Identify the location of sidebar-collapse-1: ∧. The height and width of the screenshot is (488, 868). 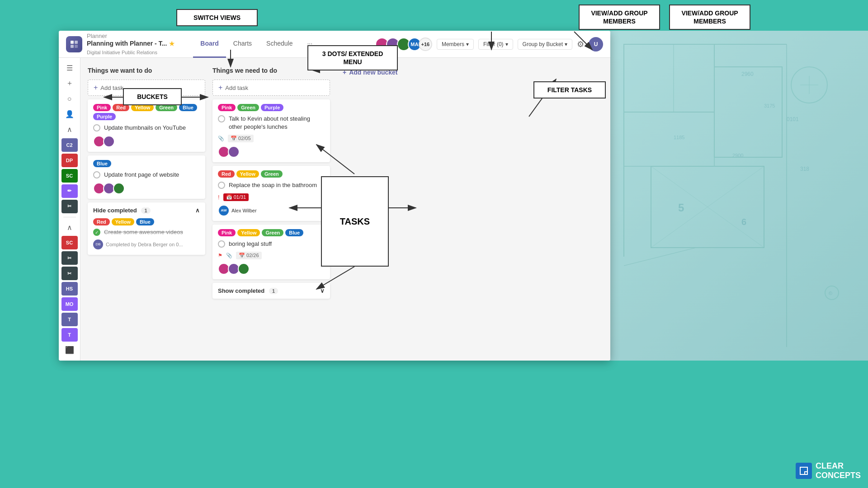
(70, 130).